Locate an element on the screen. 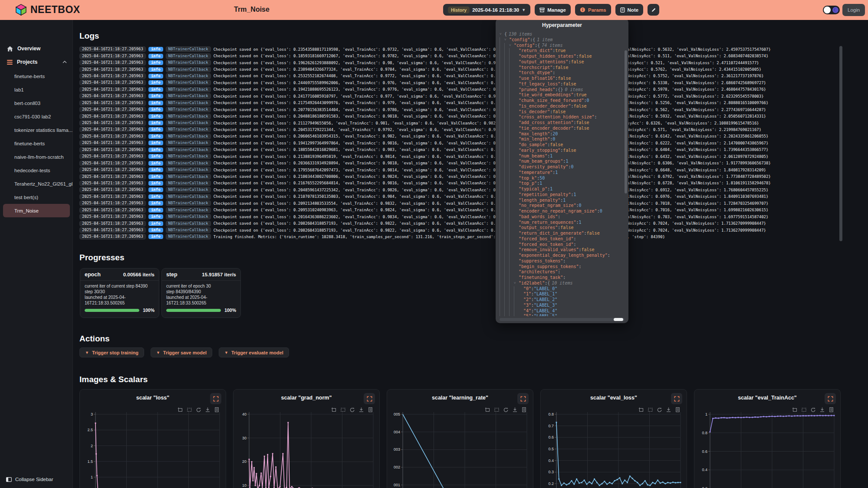  action-button: ▼Trigger save model is located at coordinates (181, 352).